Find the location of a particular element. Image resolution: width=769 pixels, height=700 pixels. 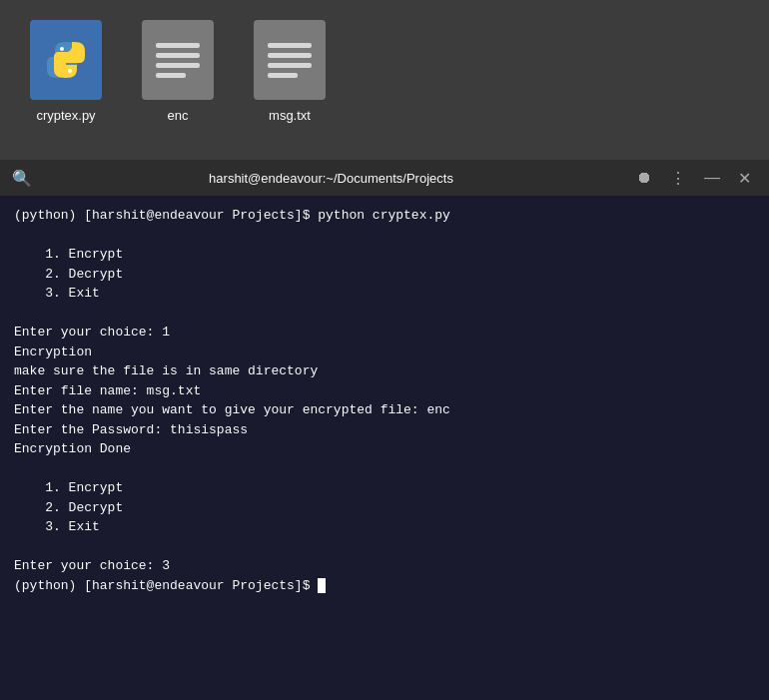

search-icon: 🔍 is located at coordinates (22, 178).